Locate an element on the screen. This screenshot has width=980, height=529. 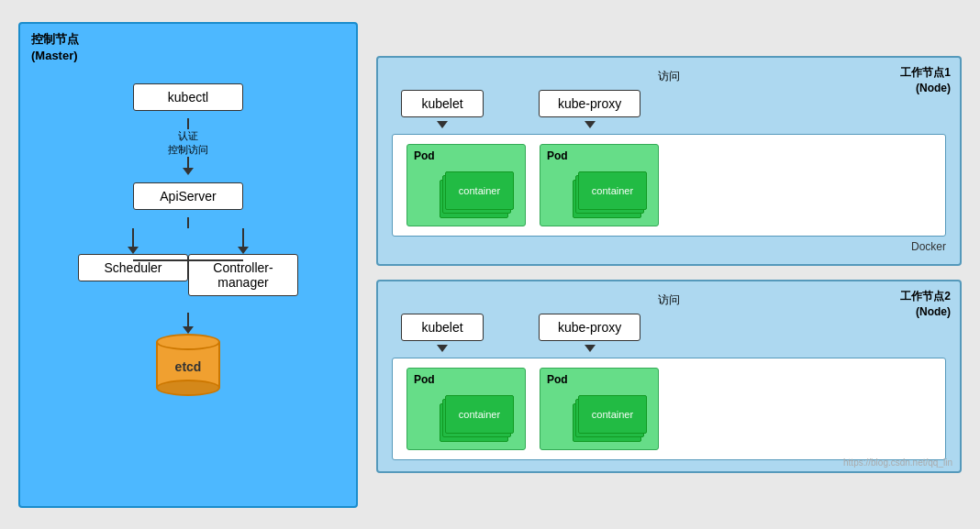
container-stack-4: container is located at coordinates (611, 416).